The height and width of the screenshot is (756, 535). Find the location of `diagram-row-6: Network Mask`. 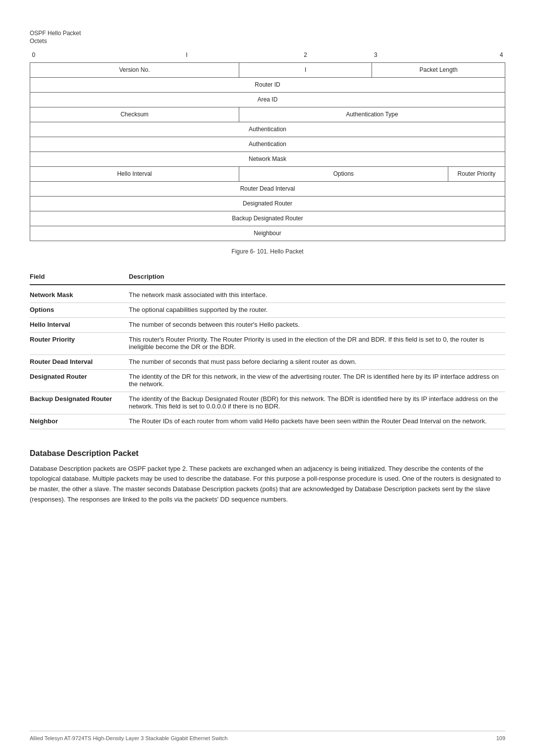

diagram-row-6: Network Mask is located at coordinates (268, 159).